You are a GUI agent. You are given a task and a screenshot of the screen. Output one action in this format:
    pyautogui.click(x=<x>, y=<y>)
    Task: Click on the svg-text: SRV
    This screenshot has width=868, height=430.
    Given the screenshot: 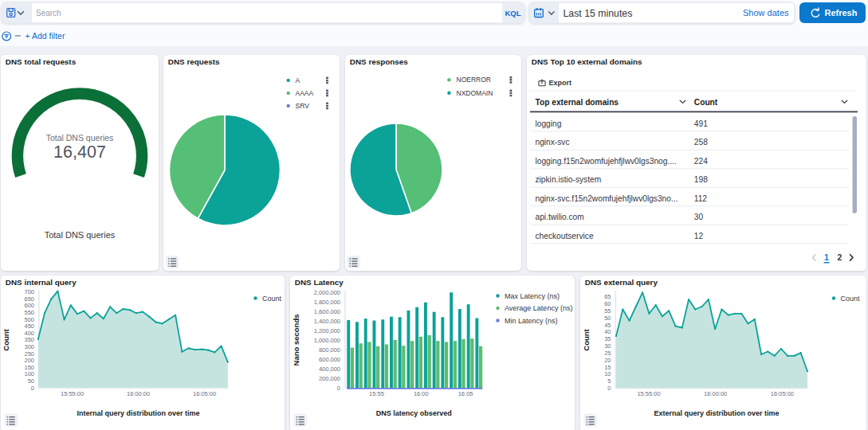 What is the action you would take?
    pyautogui.click(x=303, y=106)
    